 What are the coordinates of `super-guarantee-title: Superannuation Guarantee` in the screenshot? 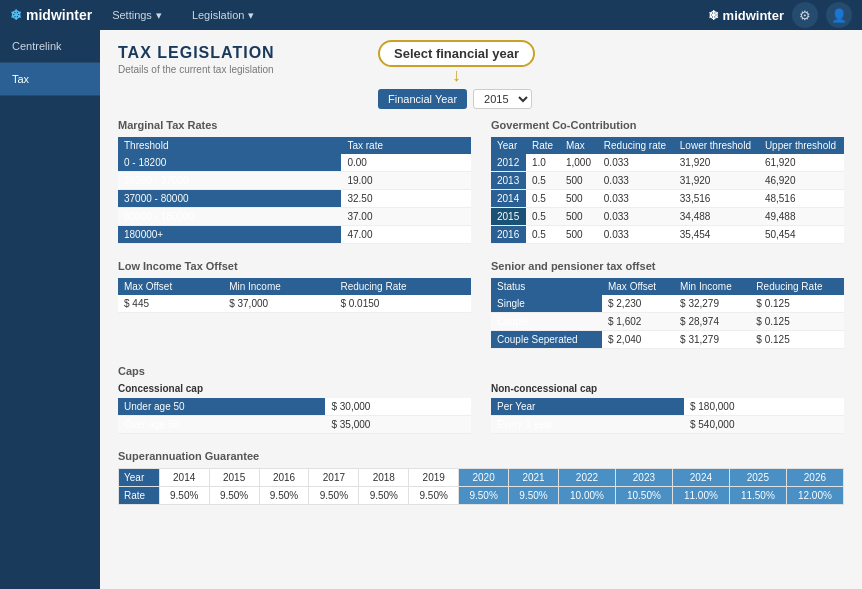 It's located at (481, 456).